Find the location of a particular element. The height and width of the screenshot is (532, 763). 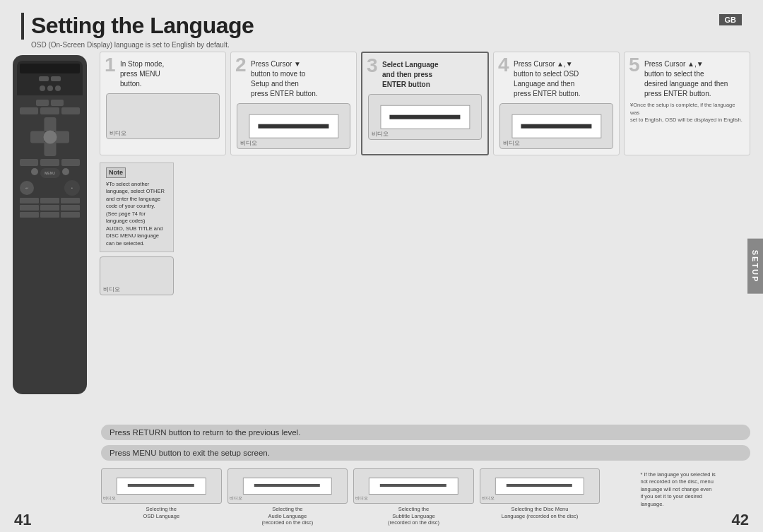

step-4: 4 Press Cursor ▲,▼ button to select OSD … is located at coordinates (557, 103).